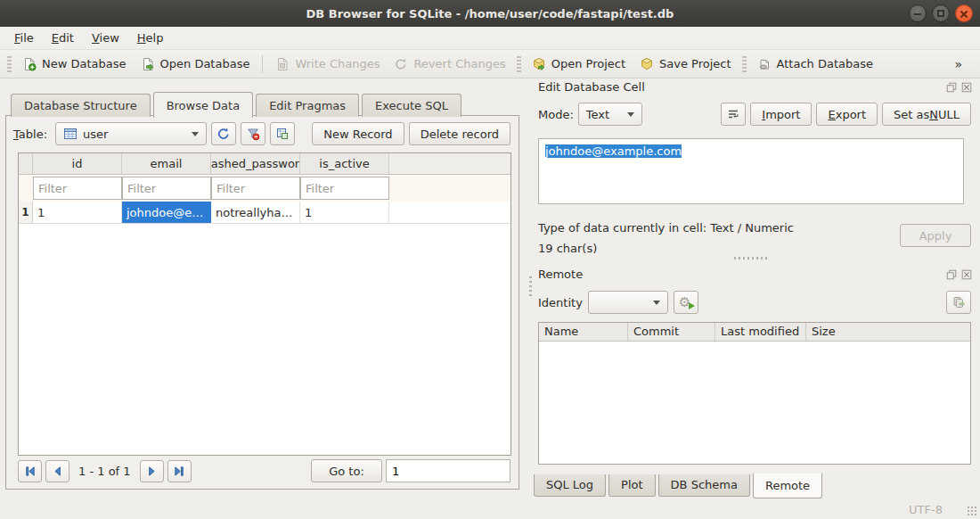 The width and height of the screenshot is (980, 519). I want to click on filter-input-is-active, so click(345, 188).